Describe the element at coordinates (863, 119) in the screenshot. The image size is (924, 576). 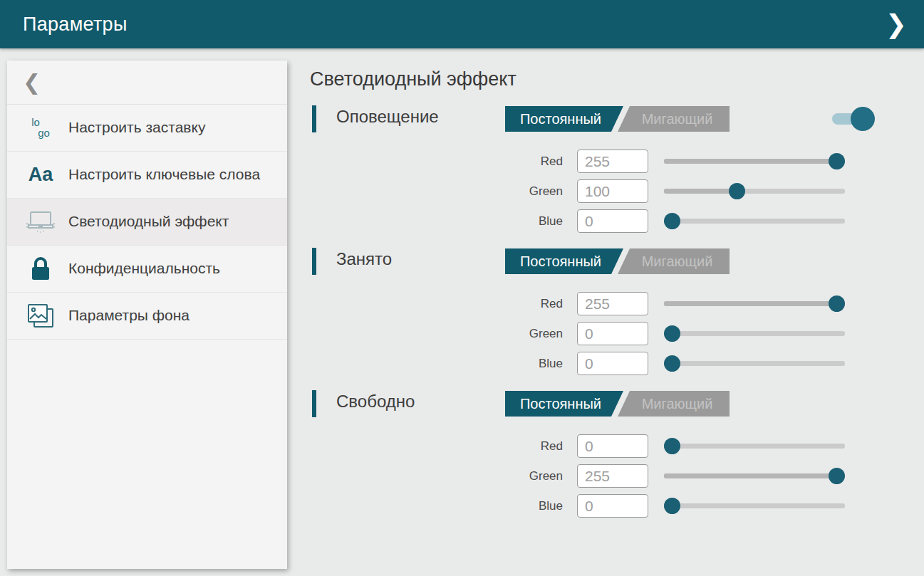
I see `toggle-knob` at that location.